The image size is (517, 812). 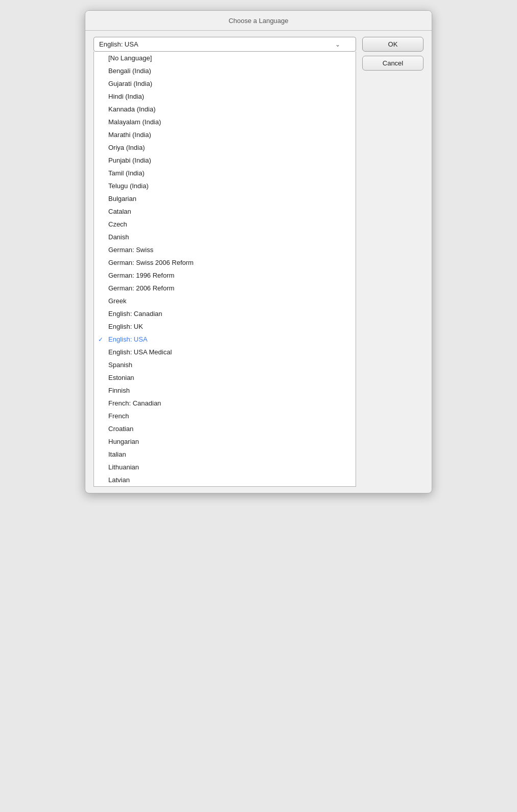 I want to click on language-option-label: Finnish, so click(x=119, y=391).